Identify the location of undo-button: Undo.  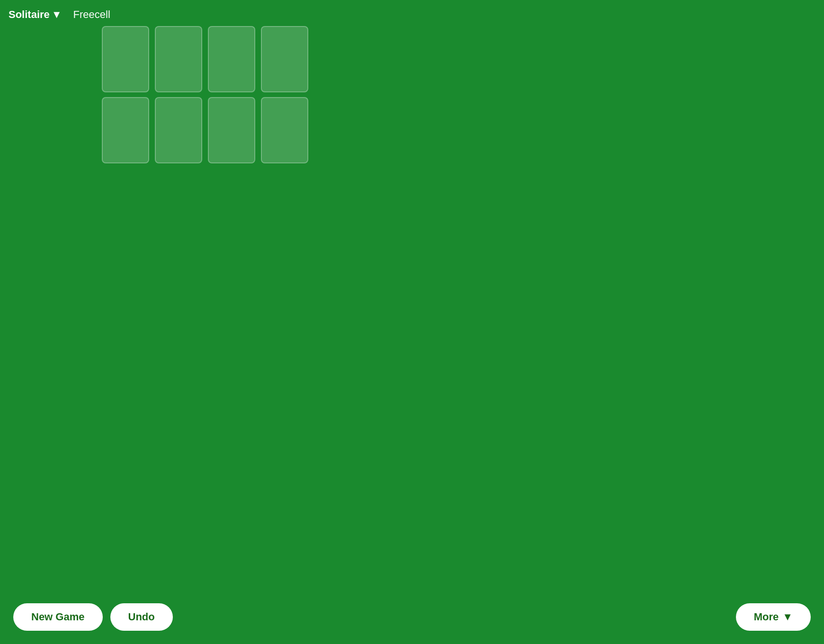
(142, 617).